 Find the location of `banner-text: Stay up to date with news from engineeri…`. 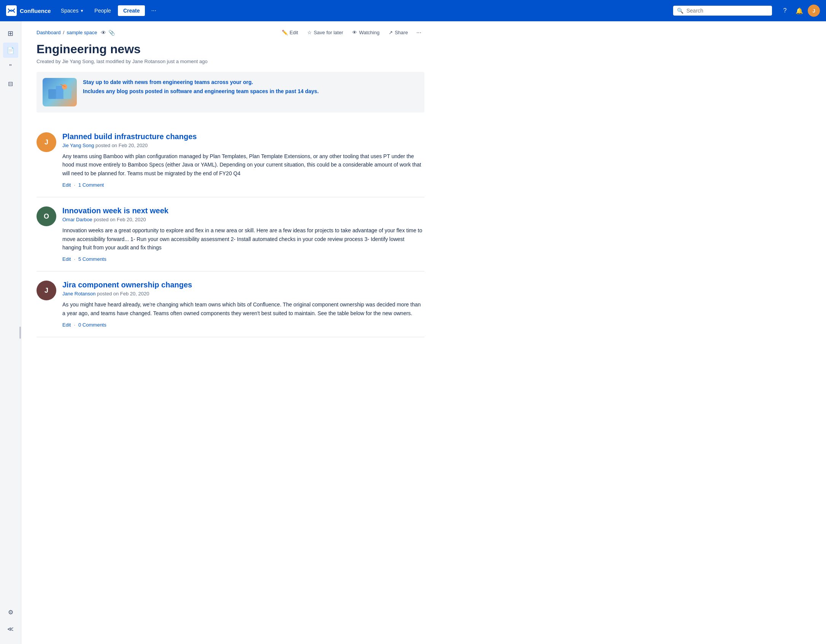

banner-text: Stay up to date with news from engineeri… is located at coordinates (201, 87).